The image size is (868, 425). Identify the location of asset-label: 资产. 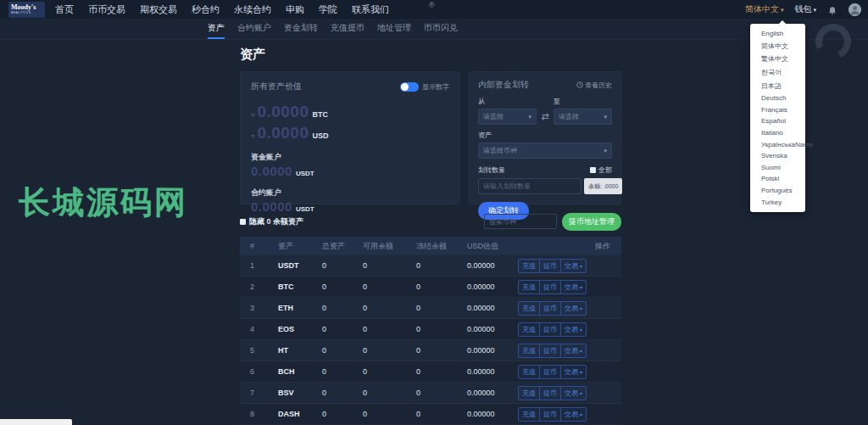
(545, 136).